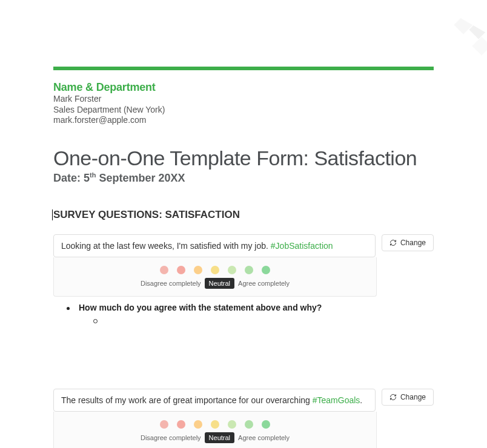  I want to click on likert-scale-1: Disagree completely Neutral Agree comple…, so click(215, 277).